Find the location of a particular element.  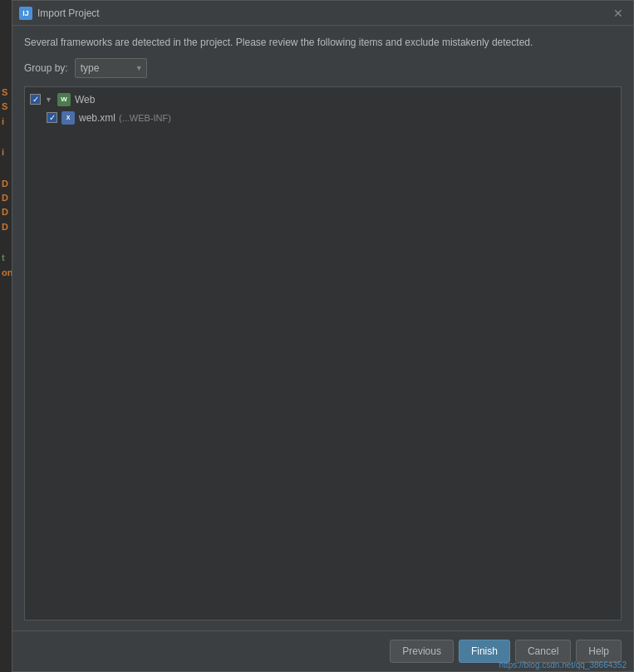

previous-button: Previous is located at coordinates (422, 651).